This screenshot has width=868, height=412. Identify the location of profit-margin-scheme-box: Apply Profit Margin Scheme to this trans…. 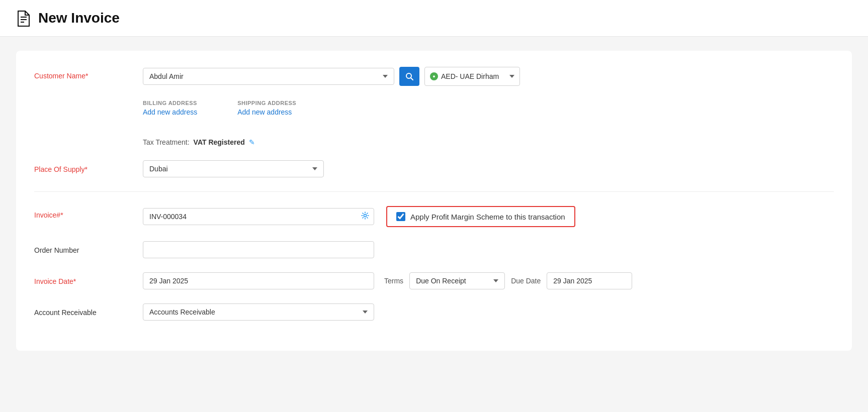
(481, 217).